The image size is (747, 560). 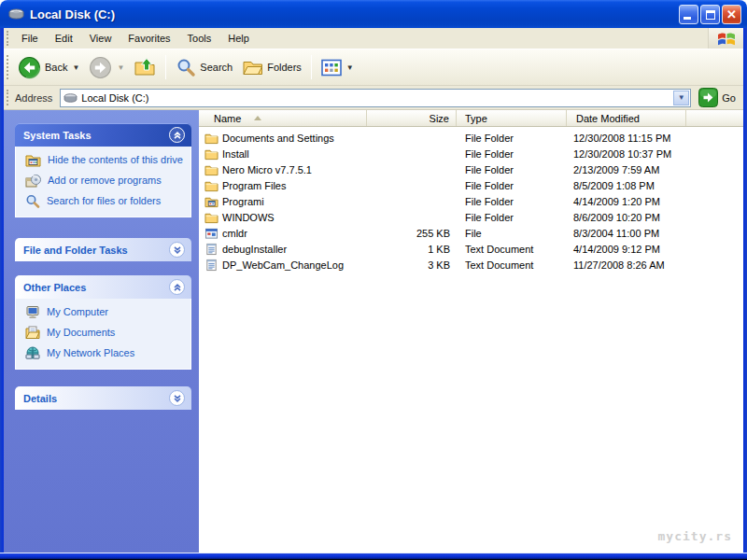 What do you see at coordinates (248, 217) in the screenshot?
I see `file-name: WINDOWS` at bounding box center [248, 217].